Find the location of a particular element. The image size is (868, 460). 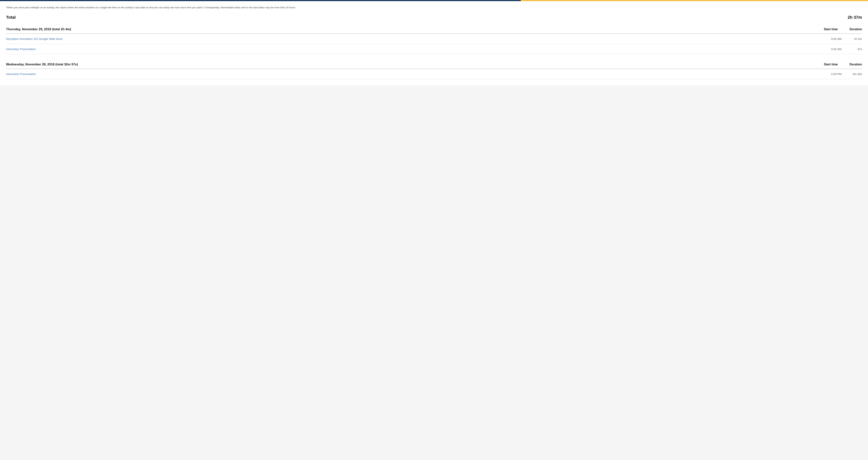

activity-row-0-1: Interactive Presentation9:42 AM47s is located at coordinates (434, 49).